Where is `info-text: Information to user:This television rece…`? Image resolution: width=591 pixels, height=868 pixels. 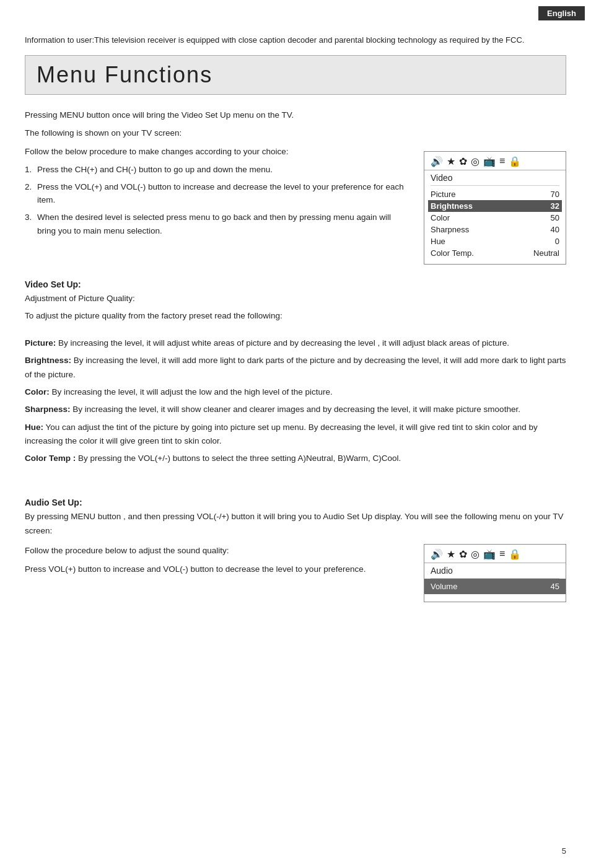 info-text: Information to user:This television rece… is located at coordinates (296, 40).